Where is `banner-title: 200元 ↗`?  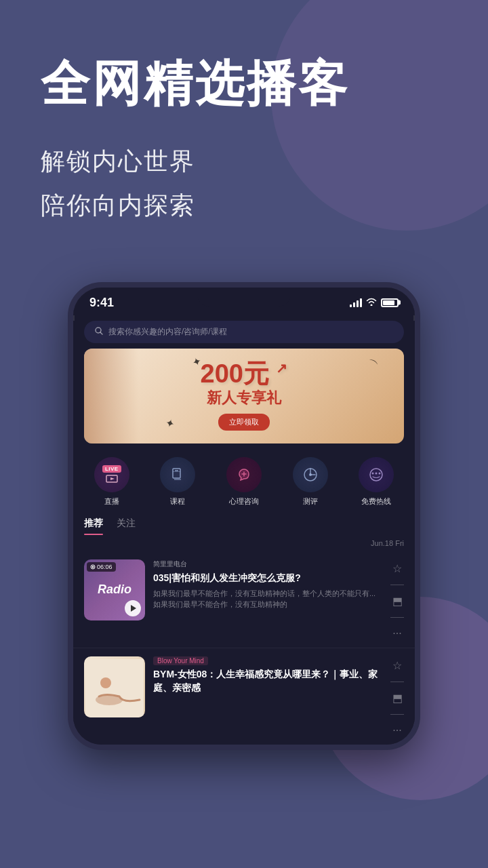 banner-title: 200元 ↗ is located at coordinates (244, 374).